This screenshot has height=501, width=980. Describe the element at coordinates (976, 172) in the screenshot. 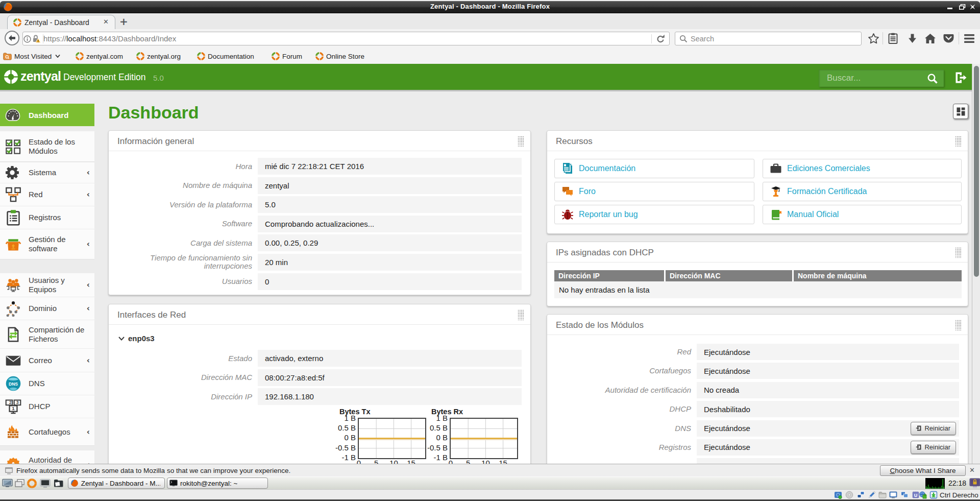

I see `scrollbar-thumb` at that location.